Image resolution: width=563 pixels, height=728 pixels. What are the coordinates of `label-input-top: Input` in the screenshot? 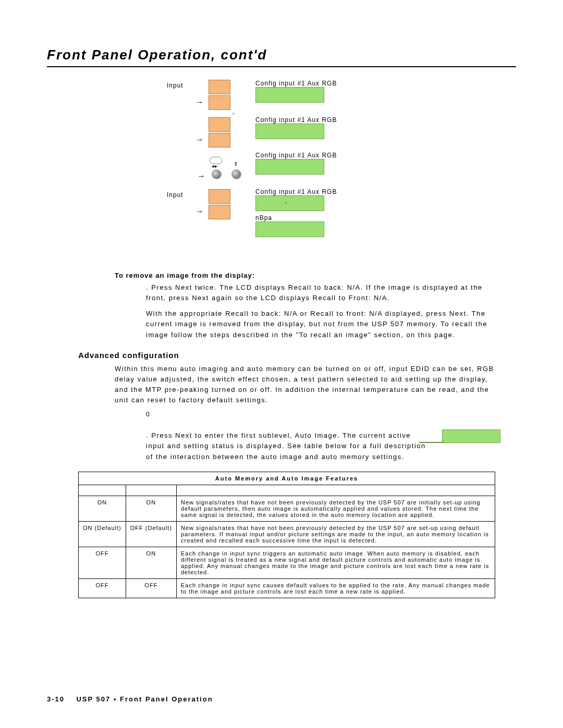 It's located at (175, 85).